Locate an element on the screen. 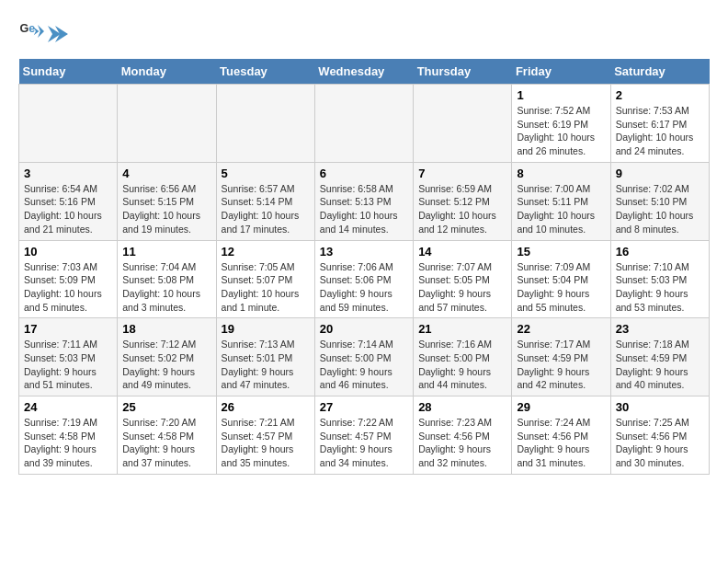  calendar-cell: 25Sunrise: 7:20 AM Sunset: 4:58 PM Dayli… is located at coordinates (167, 436).